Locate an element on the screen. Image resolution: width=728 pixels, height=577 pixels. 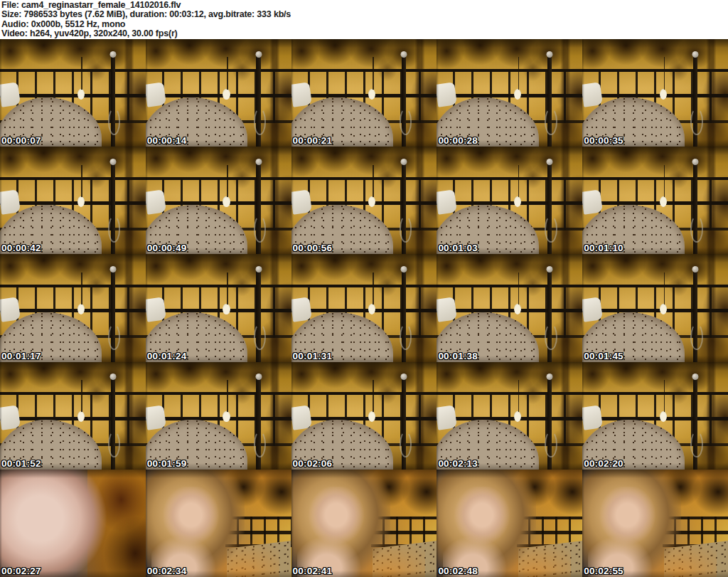
file-info-line: File: cam4_reginastarr_female_14102016.f… is located at coordinates (365, 6).